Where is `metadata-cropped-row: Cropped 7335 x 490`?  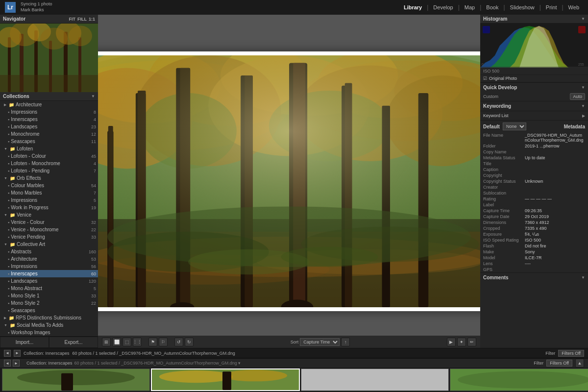
metadata-cropped-row: Cropped 7335 x 490 is located at coordinates (534, 228).